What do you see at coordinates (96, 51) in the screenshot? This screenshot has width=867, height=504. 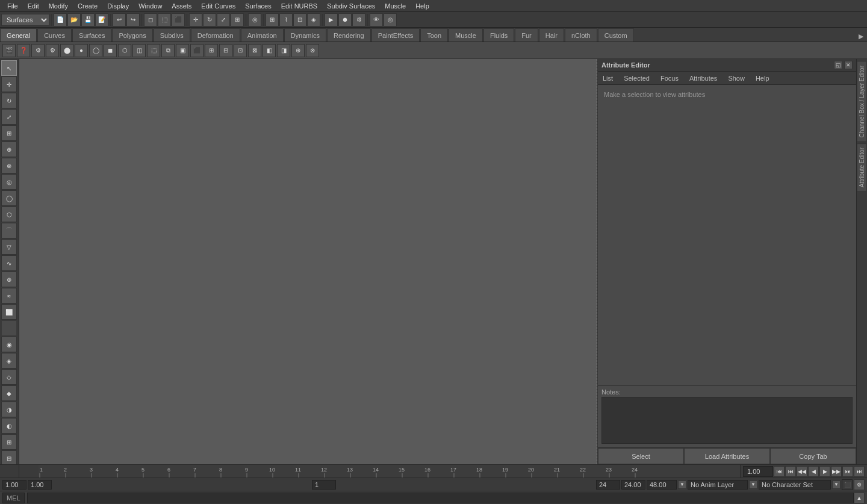 I see `tb2-7: ◯` at bounding box center [96, 51].